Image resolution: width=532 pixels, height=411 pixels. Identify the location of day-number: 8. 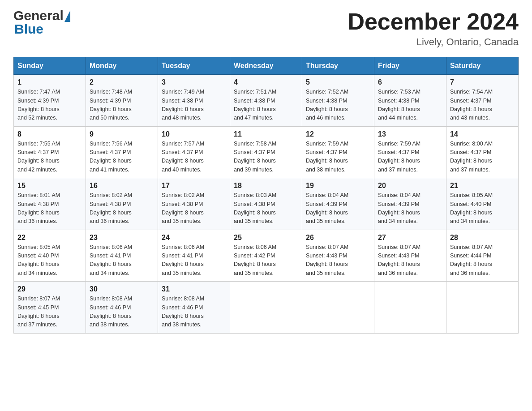
(50, 134).